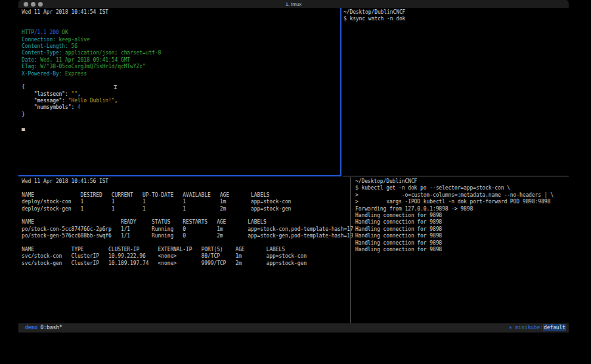  I want to click on window-title: 1. tmux, so click(294, 4).